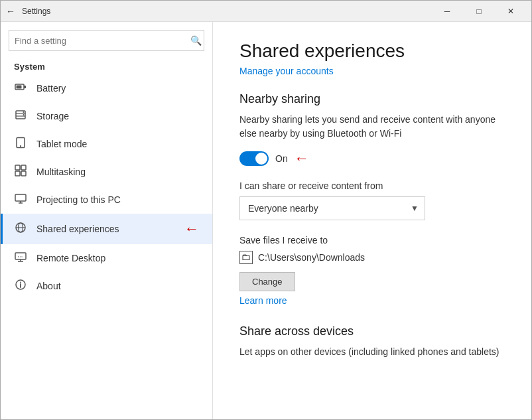 The width and height of the screenshot is (532, 420). I want to click on sidebar-item-tablet-mode: Tablet mode, so click(106, 144).